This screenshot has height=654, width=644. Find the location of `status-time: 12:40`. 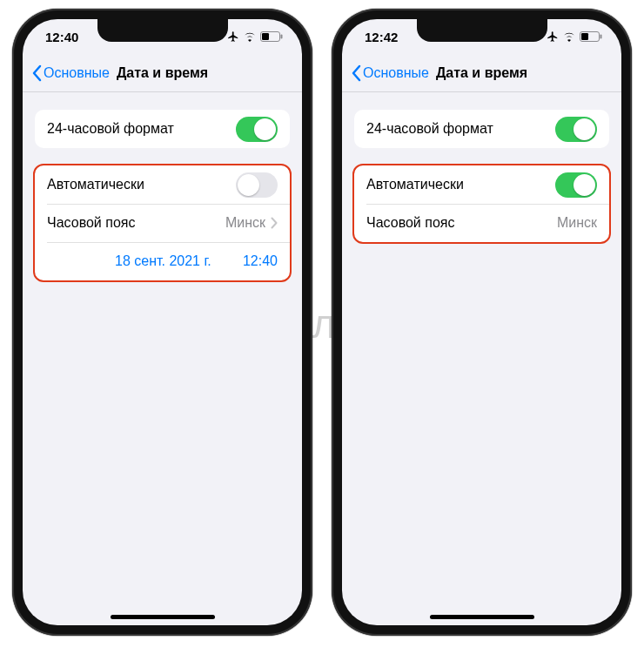

status-time: 12:40 is located at coordinates (62, 37).